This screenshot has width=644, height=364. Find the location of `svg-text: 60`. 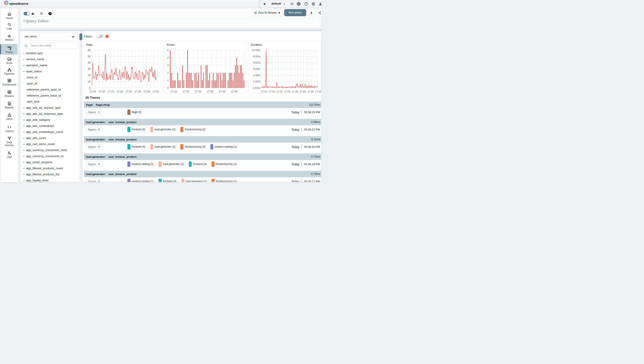

svg-text: 60 is located at coordinates (89, 50).